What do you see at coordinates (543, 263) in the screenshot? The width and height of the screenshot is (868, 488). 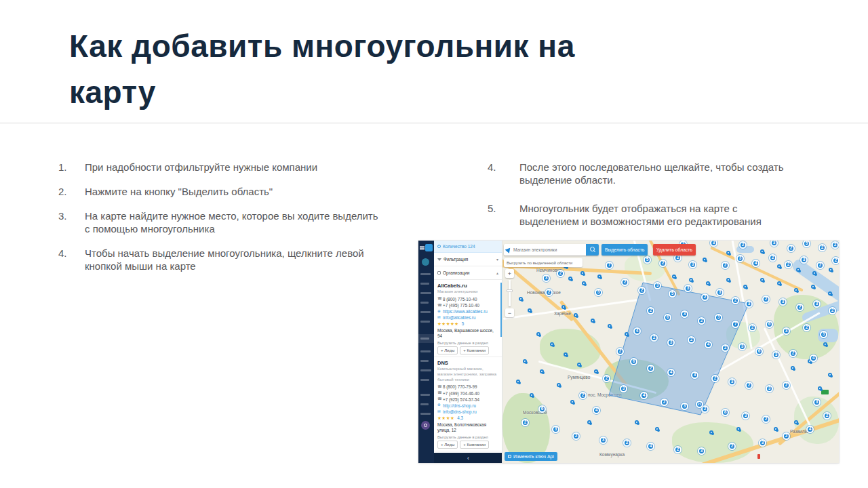 I see `export-by-area-dropdown: Выгрузить по выделенной области` at bounding box center [543, 263].